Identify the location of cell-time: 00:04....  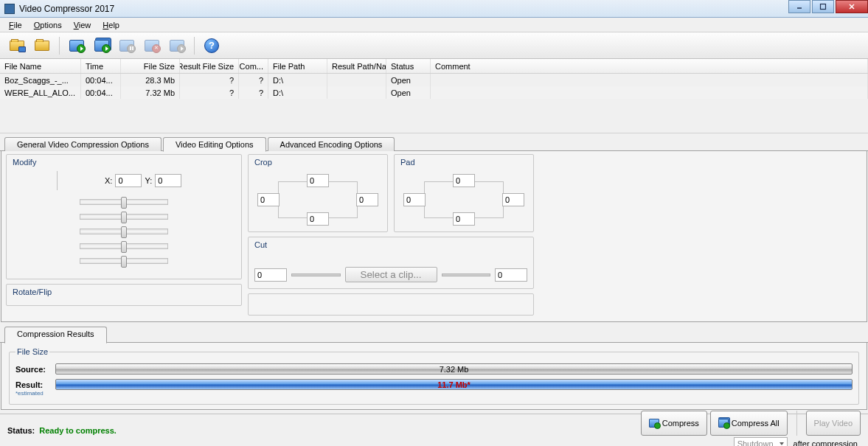
(101, 80).